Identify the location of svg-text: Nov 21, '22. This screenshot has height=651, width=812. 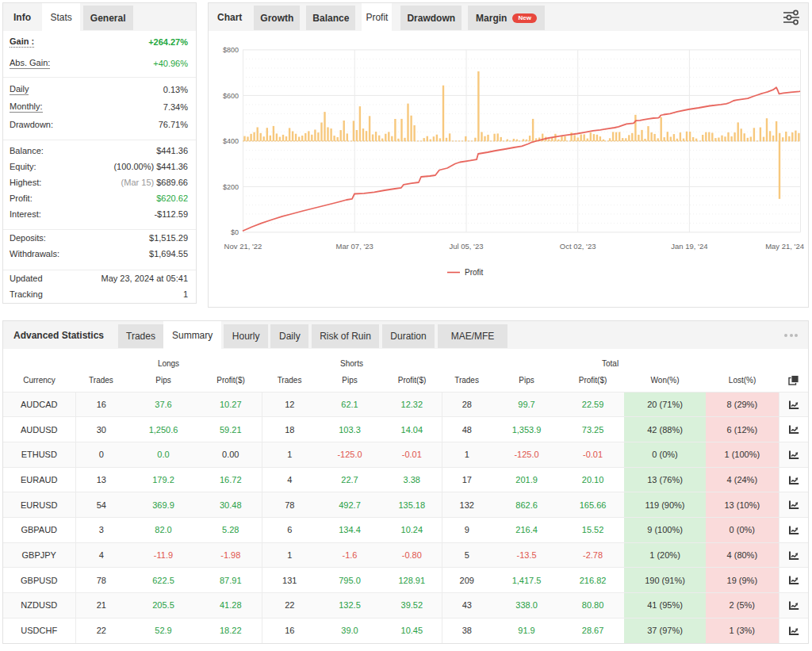
(243, 246).